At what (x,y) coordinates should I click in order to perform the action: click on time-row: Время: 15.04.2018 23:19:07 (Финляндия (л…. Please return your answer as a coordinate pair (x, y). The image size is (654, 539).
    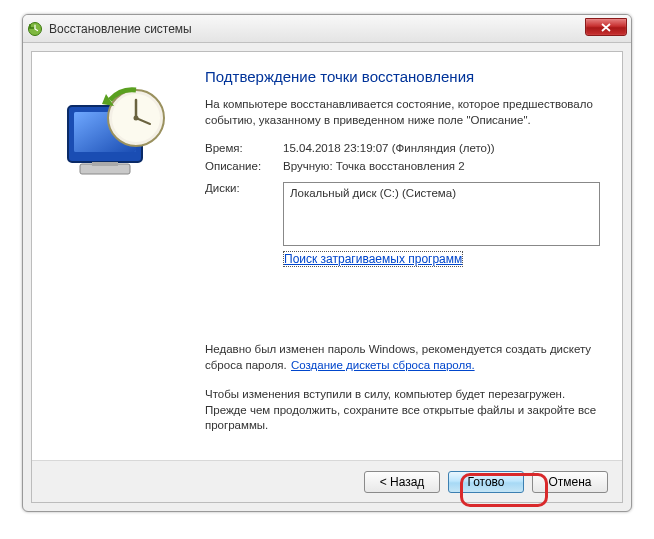
    Looking at the image, I should click on (404, 148).